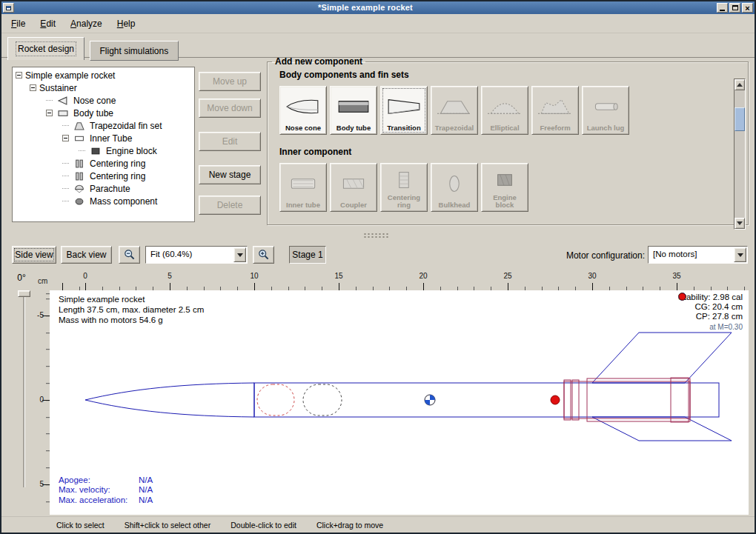 The width and height of the screenshot is (756, 534). I want to click on body-tube-outline, so click(486, 400).